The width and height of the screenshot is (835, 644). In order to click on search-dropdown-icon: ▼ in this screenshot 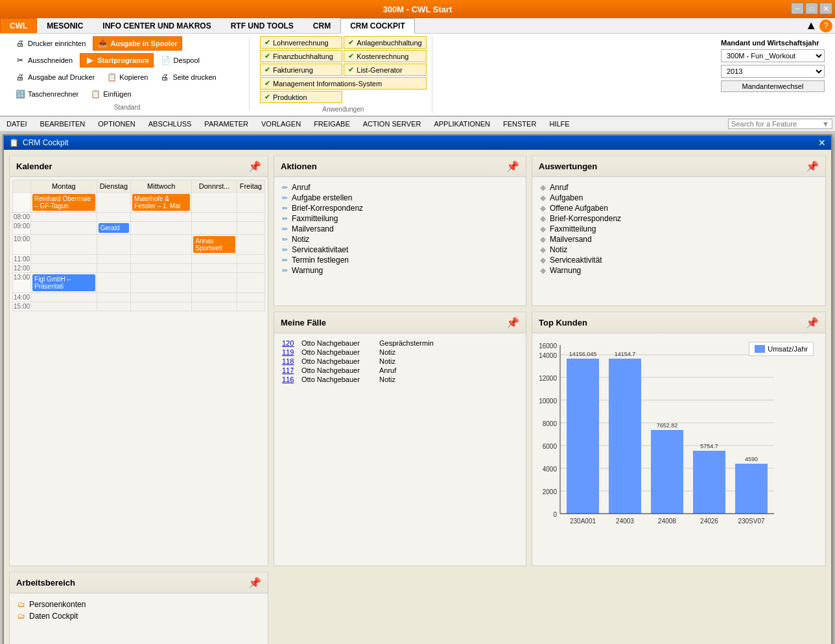, I will do `click(826, 124)`.